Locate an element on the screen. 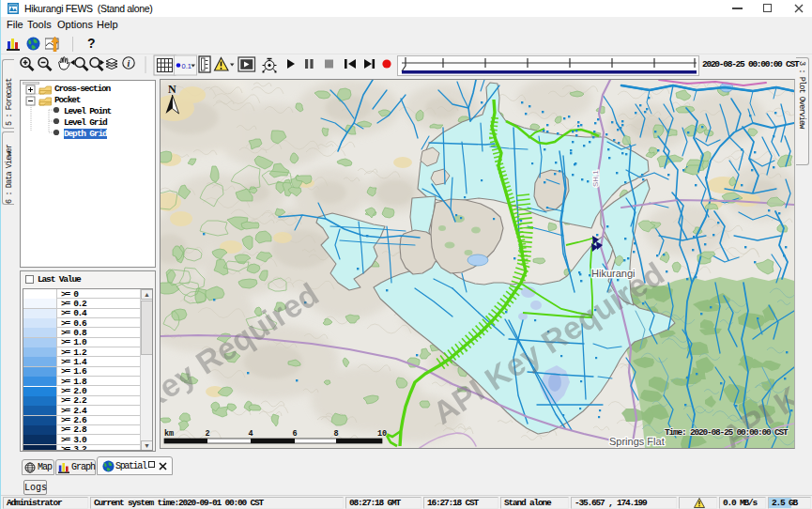  svg-text: Time: 2020-08-25 00:00:00 CST is located at coordinates (727, 432).